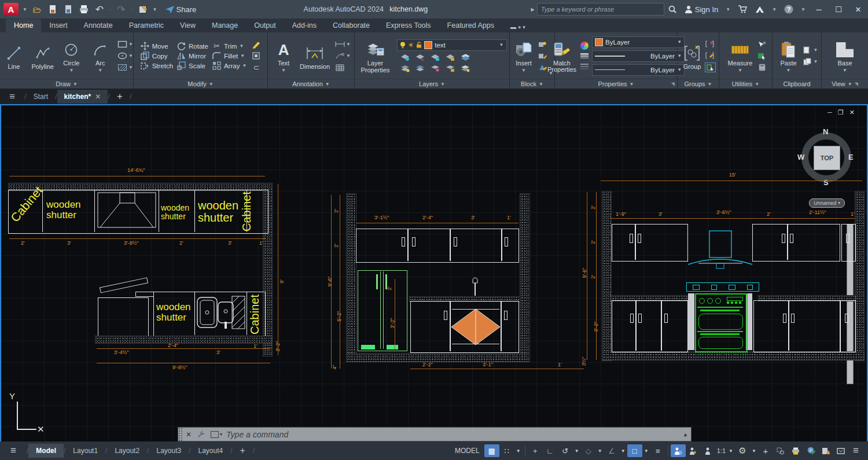 The height and width of the screenshot is (460, 868). What do you see at coordinates (125, 67) in the screenshot?
I see `hatch-button: ▼` at bounding box center [125, 67].